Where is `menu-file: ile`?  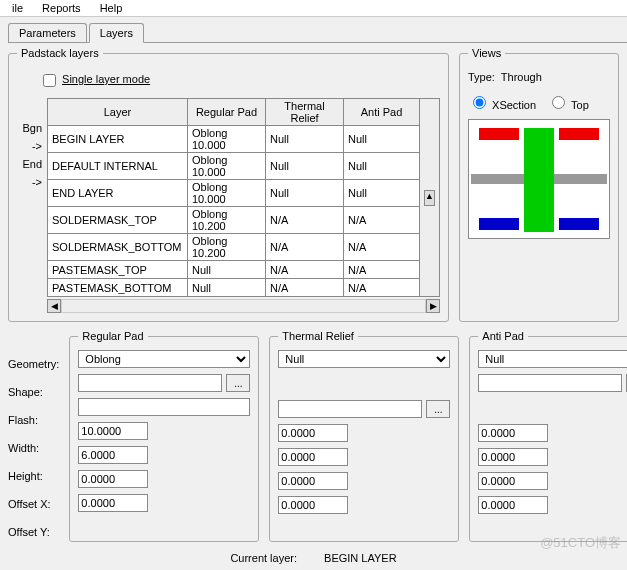
menu-file: ile is located at coordinates (18, 8).